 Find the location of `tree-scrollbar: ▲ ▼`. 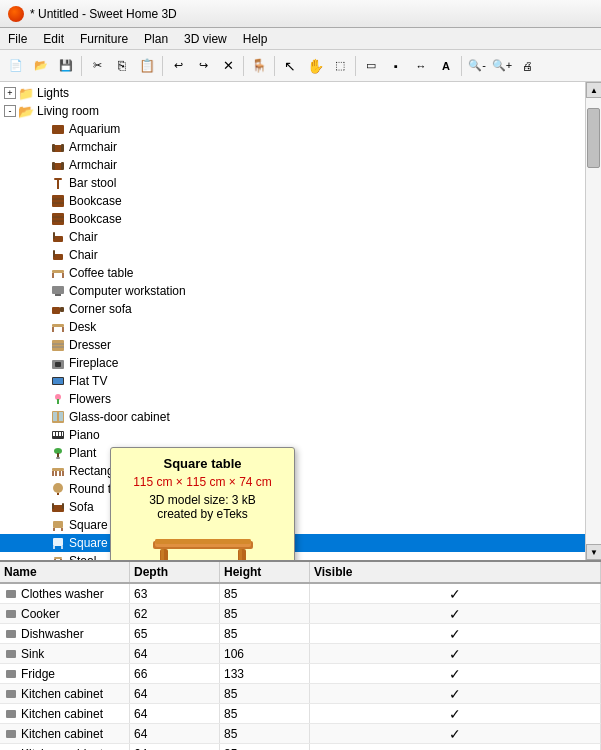

tree-scrollbar: ▲ ▼ is located at coordinates (593, 321).